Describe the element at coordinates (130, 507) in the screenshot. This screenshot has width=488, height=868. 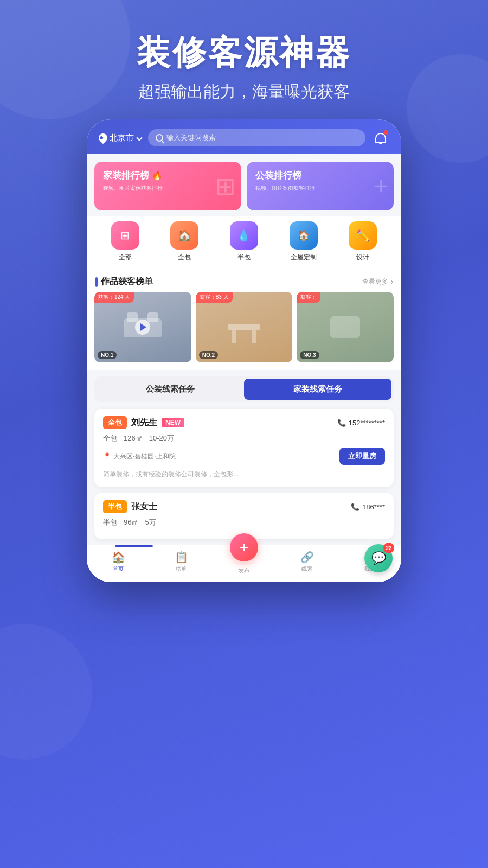
I see `lead-2-name-row: 半包 张女士` at that location.